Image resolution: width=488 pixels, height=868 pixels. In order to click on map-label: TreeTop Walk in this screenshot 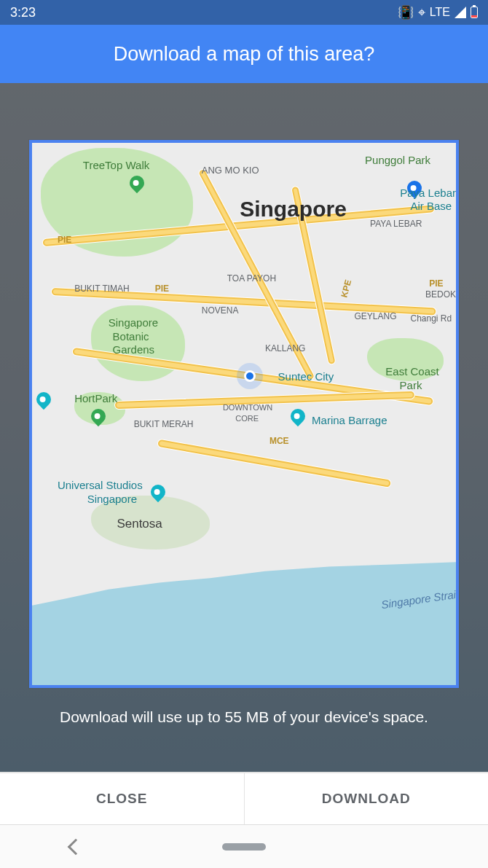, I will do `click(117, 165)`.